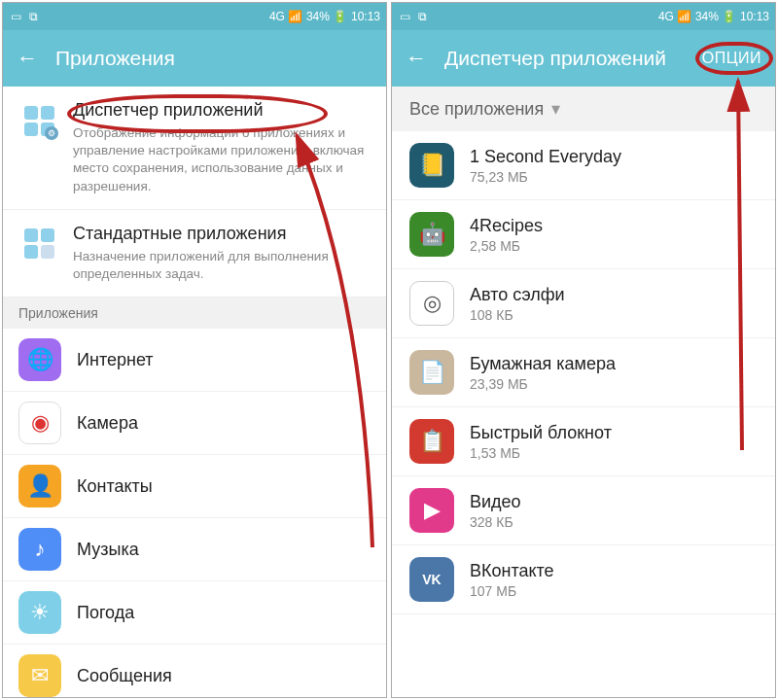 This screenshot has width=778, height=700. Describe the element at coordinates (432, 165) in the screenshot. I see `app-icon: 📒` at that location.